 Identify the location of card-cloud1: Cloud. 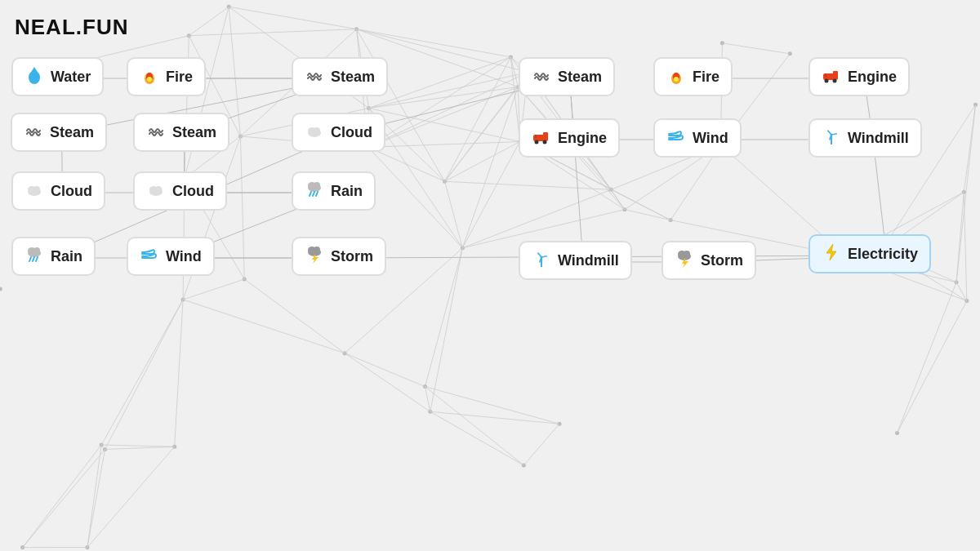
(338, 132).